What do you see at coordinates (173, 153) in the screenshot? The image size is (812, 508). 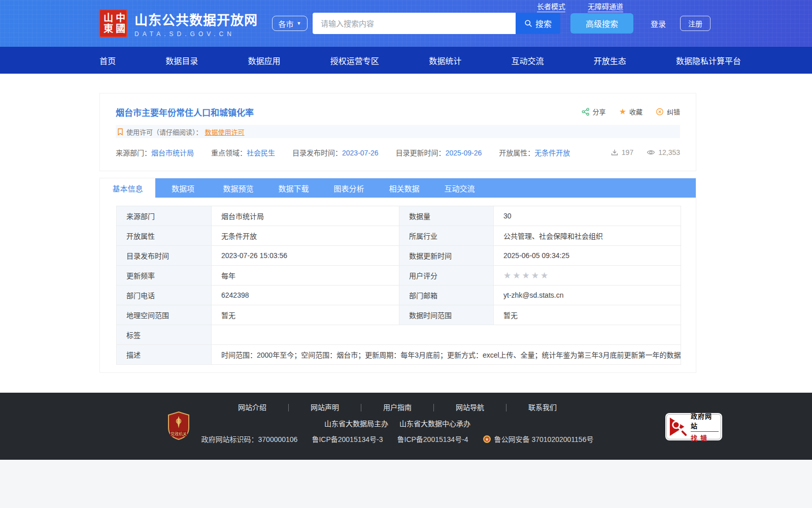 I see `meta-source-dept-value: 烟台市统计局` at bounding box center [173, 153].